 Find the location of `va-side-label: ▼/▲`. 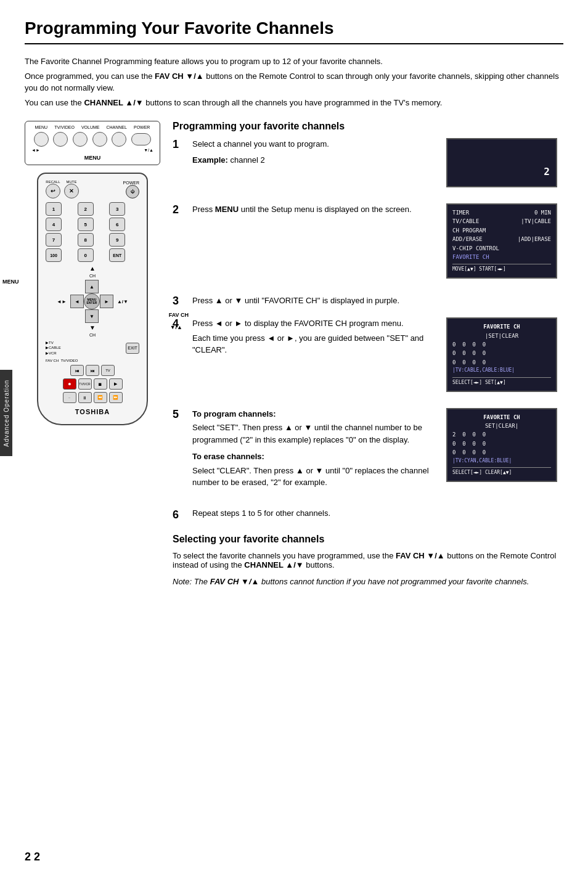

va-side-label: ▼/▲ is located at coordinates (176, 327).